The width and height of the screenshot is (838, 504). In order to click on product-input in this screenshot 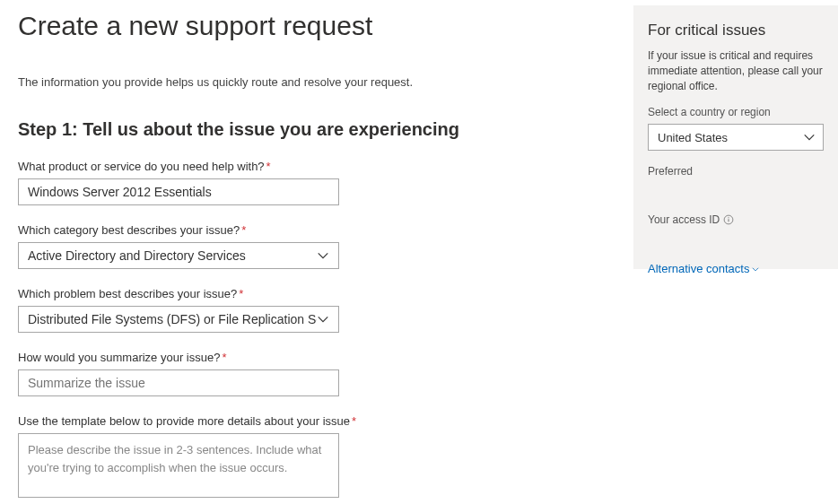, I will do `click(179, 192)`.